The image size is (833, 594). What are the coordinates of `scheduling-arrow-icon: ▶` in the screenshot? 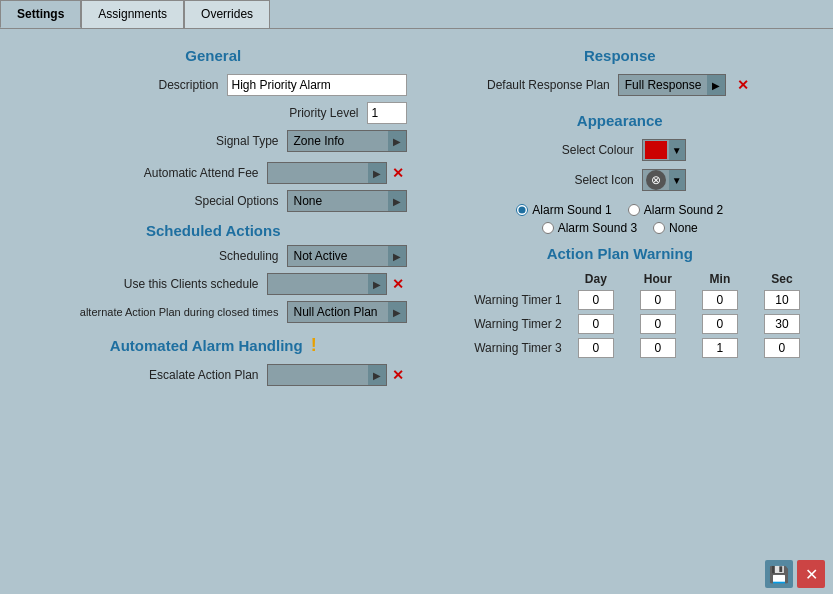 It's located at (397, 256).